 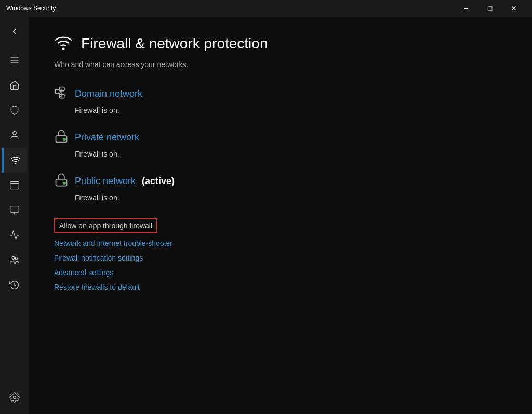 I want to click on troubleshooter-link: Network and Internet trouble-shooter, so click(x=113, y=243).